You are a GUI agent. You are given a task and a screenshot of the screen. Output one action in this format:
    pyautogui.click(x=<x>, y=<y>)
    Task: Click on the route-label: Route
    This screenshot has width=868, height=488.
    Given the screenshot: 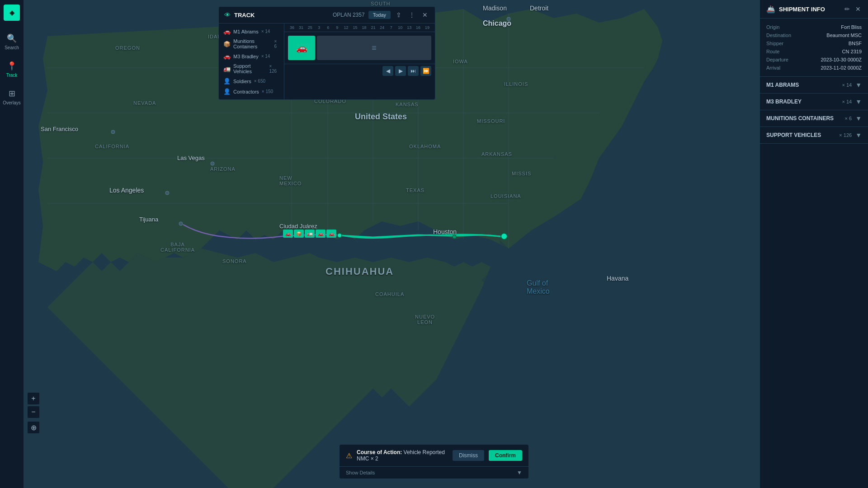 What is the action you would take?
    pyautogui.click(x=773, y=52)
    